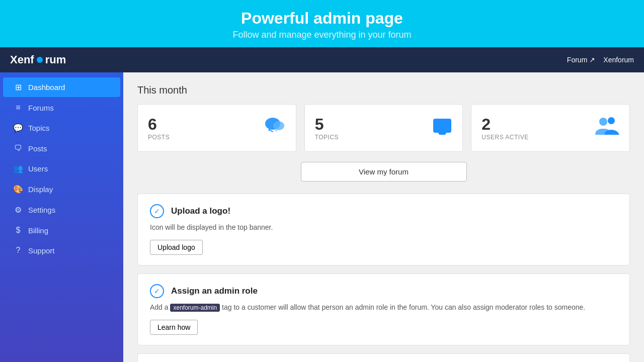  What do you see at coordinates (322, 24) in the screenshot?
I see `top-banner: Powerful admin page Follow and manage ev…` at bounding box center [322, 24].